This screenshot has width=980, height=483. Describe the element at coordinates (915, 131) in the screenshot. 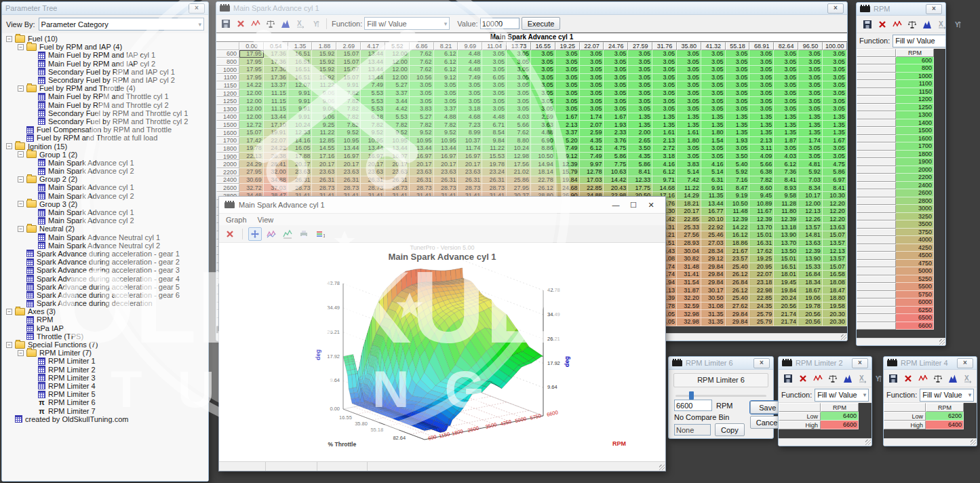

I see `grid-cell: 1500` at that location.